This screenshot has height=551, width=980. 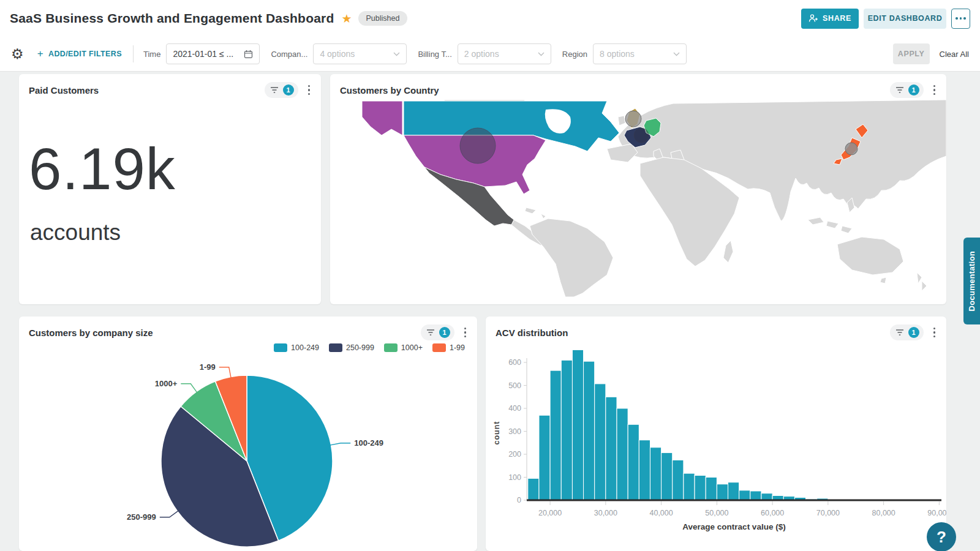 What do you see at coordinates (490, 54) in the screenshot?
I see `filter-bar: ⚙ + ADD/EDIT FILTERS Time 2021-01-01 ≤ .…` at bounding box center [490, 54].